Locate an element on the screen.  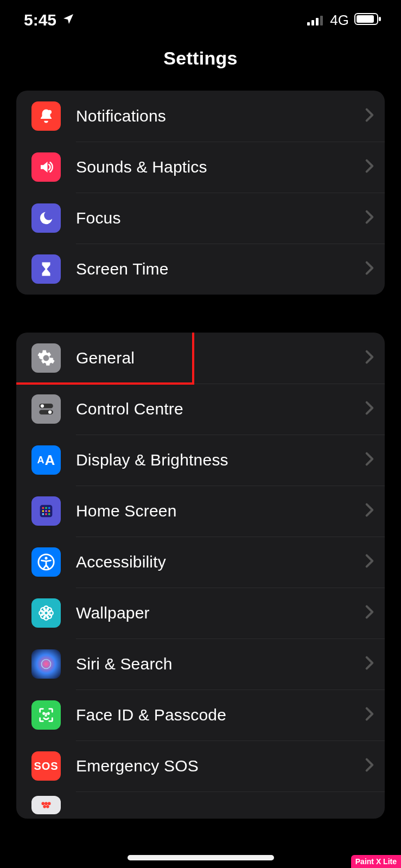
row-faceid: Face ID & Passcode is located at coordinates (201, 715).